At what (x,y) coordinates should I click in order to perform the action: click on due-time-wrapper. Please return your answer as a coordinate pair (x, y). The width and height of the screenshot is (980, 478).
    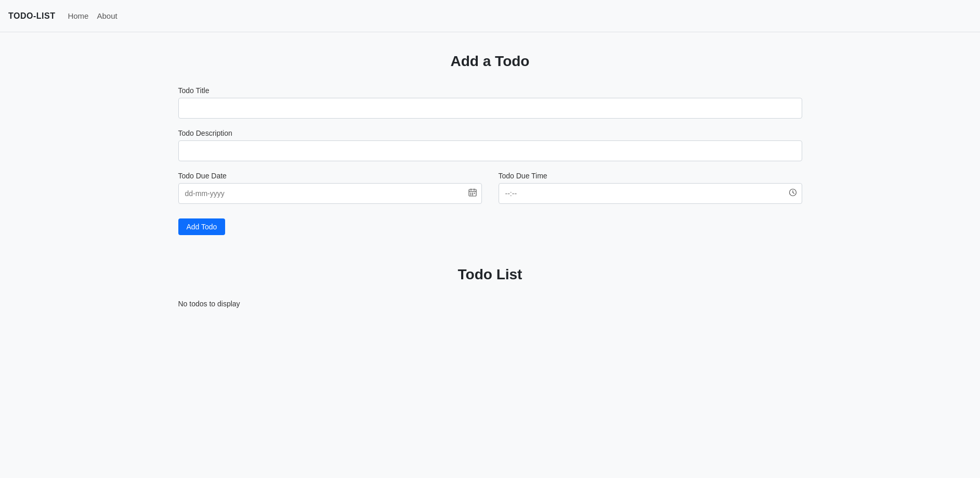
    Looking at the image, I should click on (650, 193).